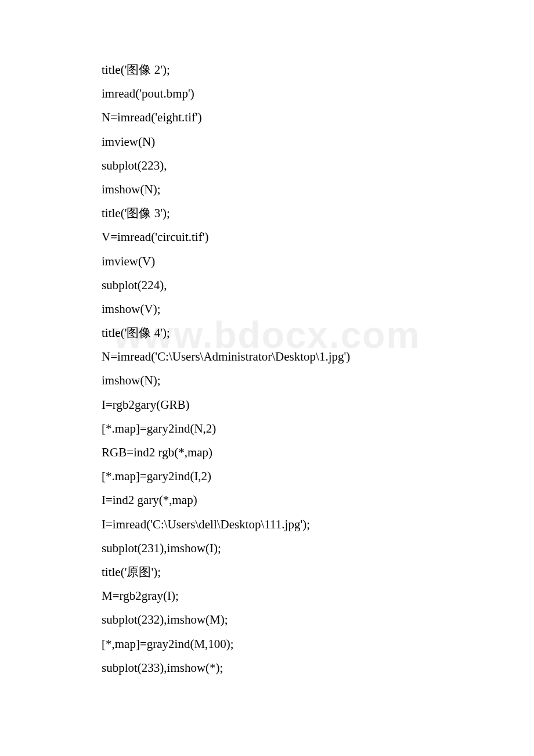 The image size is (534, 756). What do you see at coordinates (267, 429) in the screenshot?
I see `code-line: [*.map]=gary2ind(N,2)` at bounding box center [267, 429].